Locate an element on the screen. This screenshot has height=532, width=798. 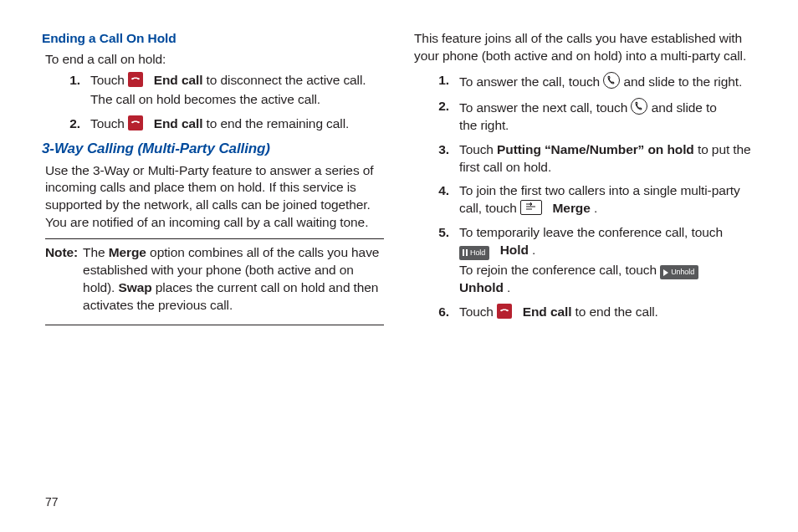
list-item: 5. To temporarily leave the conference c… is located at coordinates (584, 261).